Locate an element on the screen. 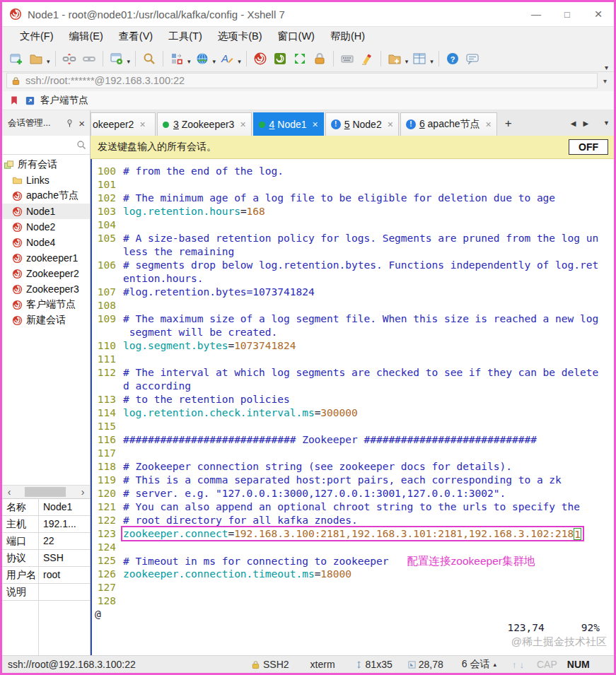  compose-dropdown-icon: ▾ is located at coordinates (190, 61).